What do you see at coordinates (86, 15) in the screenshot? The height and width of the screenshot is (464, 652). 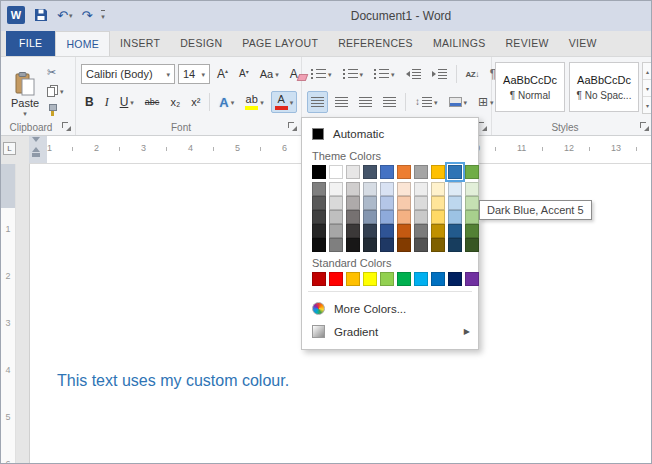 I see `redo-button: ↷` at bounding box center [86, 15].